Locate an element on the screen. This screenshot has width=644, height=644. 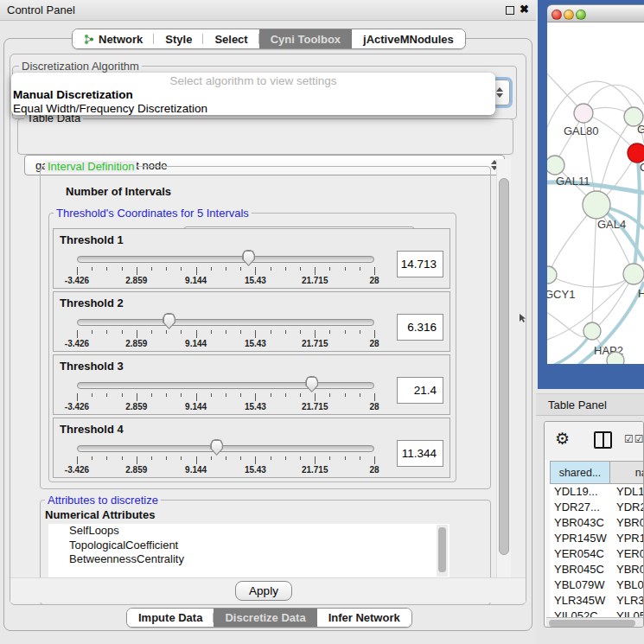
tab-network: Network is located at coordinates (113, 39).